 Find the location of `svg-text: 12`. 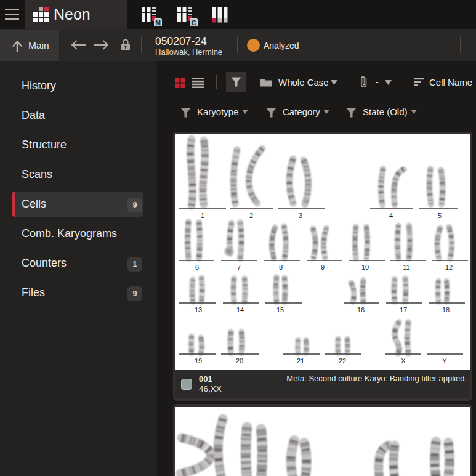

svg-text: 12 is located at coordinates (449, 267).